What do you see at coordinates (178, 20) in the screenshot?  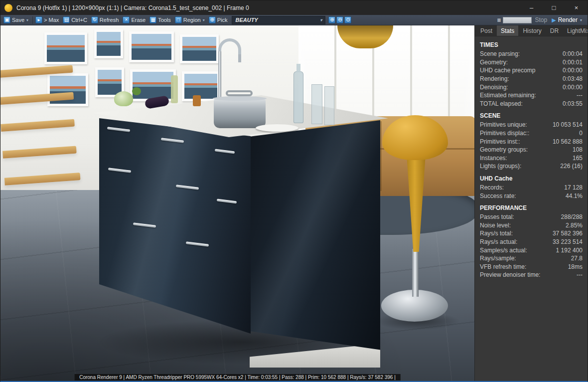 I see `region-icon: □` at bounding box center [178, 20].